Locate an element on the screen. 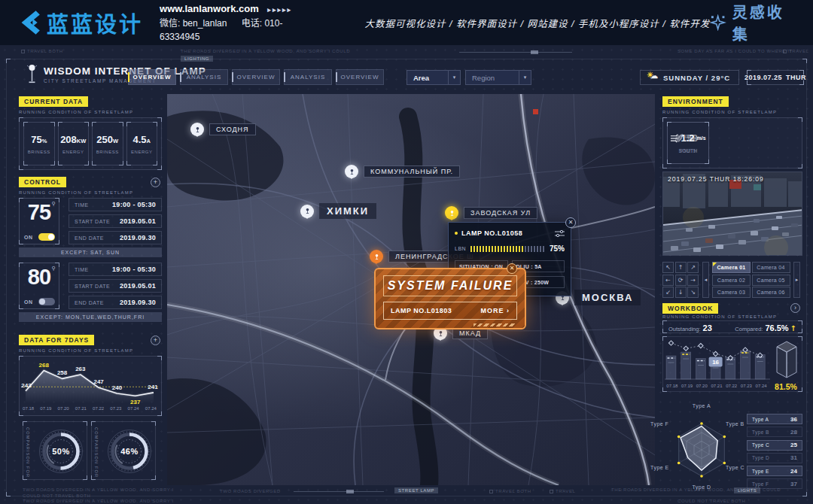  camera-03-button: Camera 03 is located at coordinates (732, 292).